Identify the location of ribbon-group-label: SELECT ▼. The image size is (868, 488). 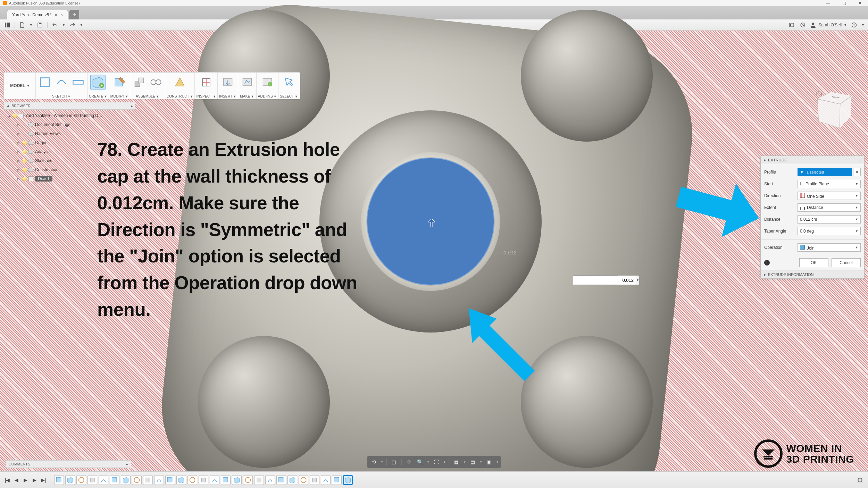
(289, 96).